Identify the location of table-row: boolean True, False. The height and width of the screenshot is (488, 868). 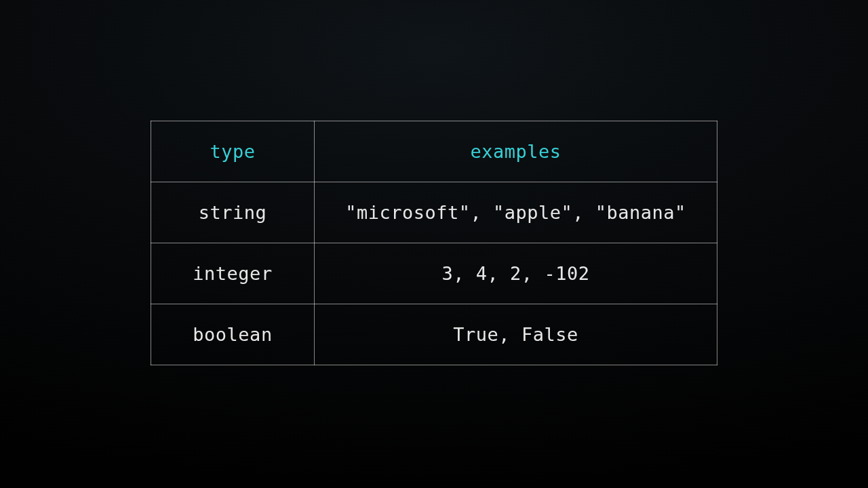
(434, 334).